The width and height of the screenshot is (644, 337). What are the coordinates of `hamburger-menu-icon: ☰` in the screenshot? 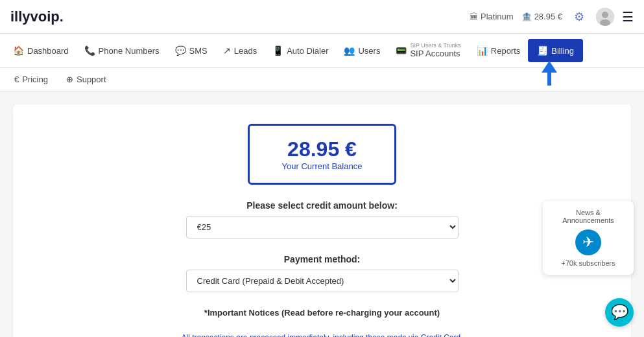 It's located at (628, 17).